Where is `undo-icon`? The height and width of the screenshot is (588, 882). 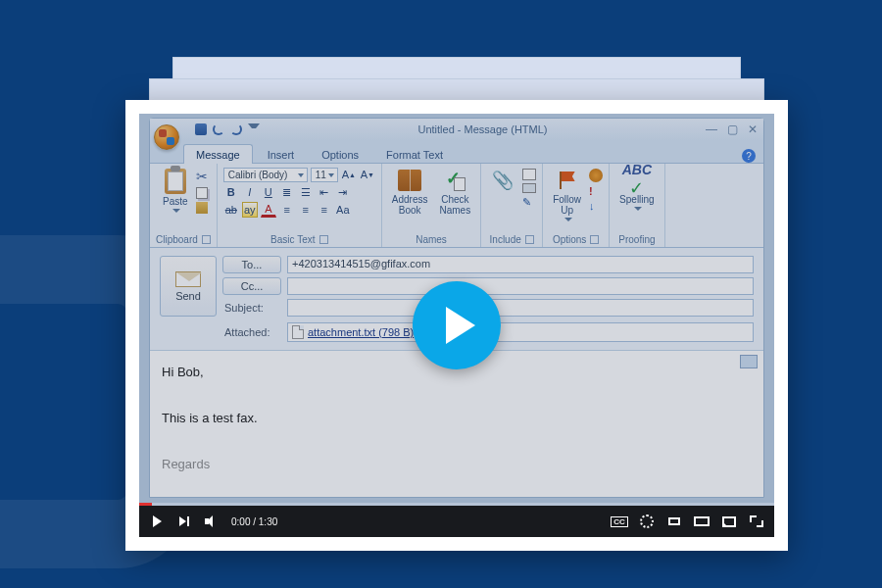
undo-icon is located at coordinates (219, 129).